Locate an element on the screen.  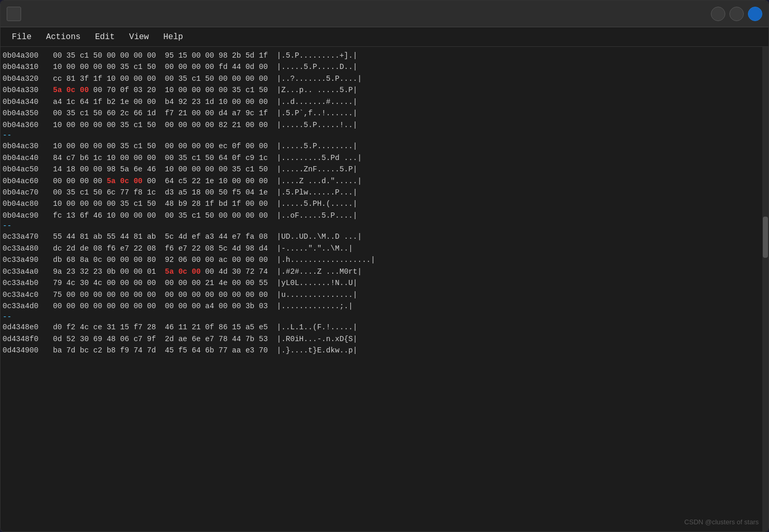
hex-bytes-2: f6 e7 22 08 5c 4d 98 d4 is located at coordinates (221, 249).